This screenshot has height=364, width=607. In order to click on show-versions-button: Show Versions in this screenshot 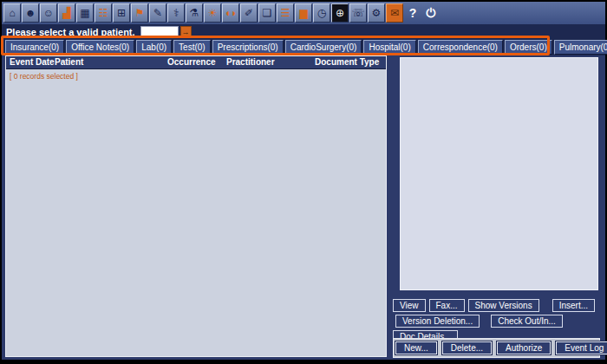, I will do `click(504, 305)`.